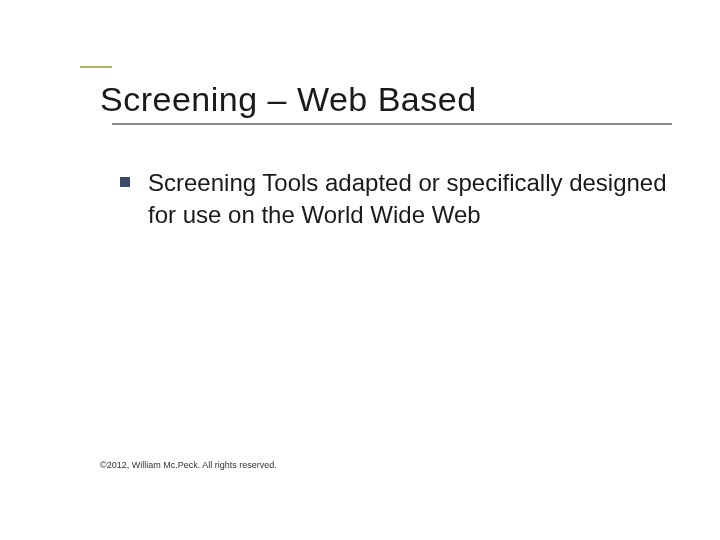 The image size is (720, 540). I want to click on bullet-item: Screening Tools adapted or specifically …, so click(400, 200).